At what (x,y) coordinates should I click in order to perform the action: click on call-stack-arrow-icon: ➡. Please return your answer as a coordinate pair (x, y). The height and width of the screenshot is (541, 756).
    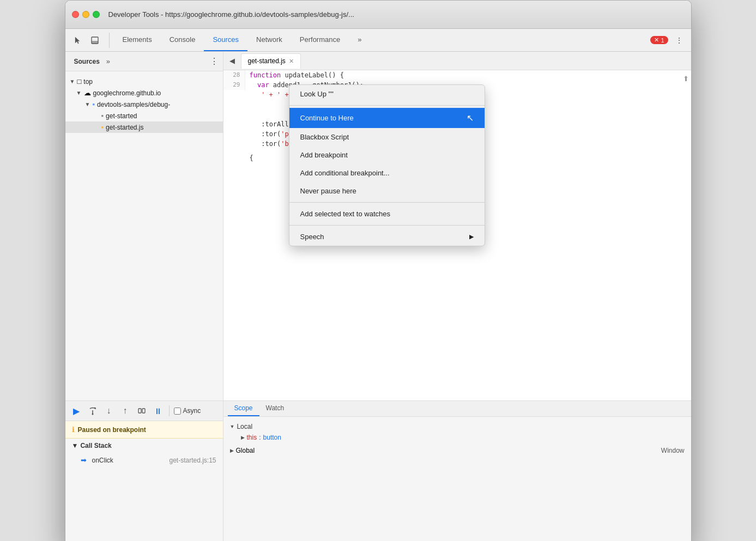
    Looking at the image, I should click on (84, 460).